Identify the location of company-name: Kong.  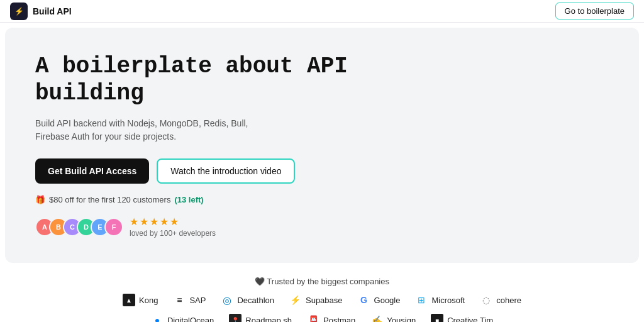
(148, 301).